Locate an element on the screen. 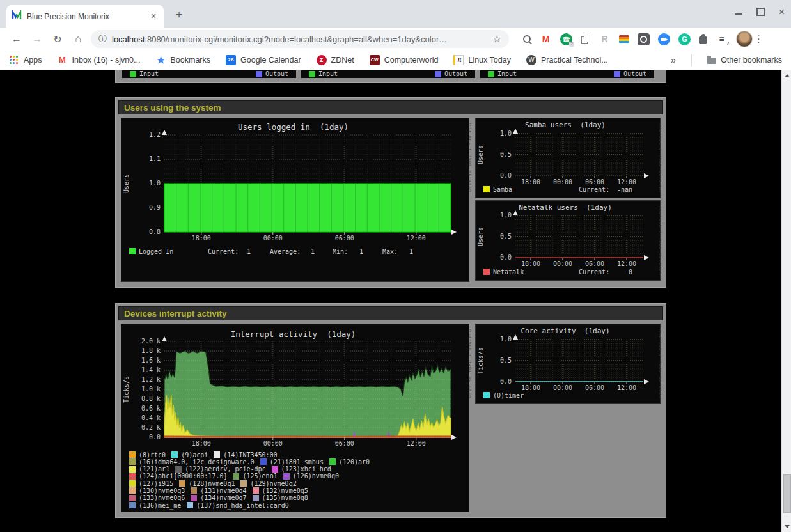 This screenshot has height=532, width=791. apps-grid-icon is located at coordinates (14, 60).